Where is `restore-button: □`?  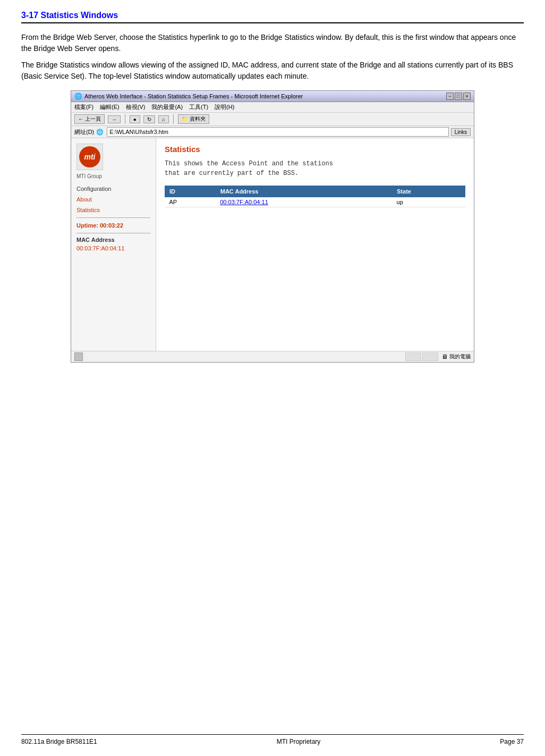 restore-button: □ is located at coordinates (458, 96).